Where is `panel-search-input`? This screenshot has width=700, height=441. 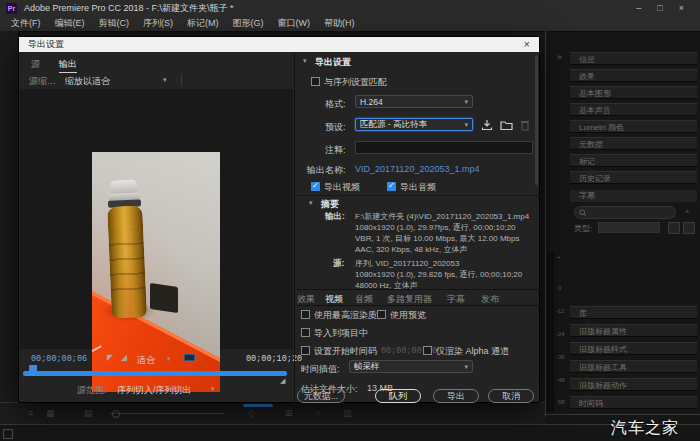
panel-search-input is located at coordinates (625, 212).